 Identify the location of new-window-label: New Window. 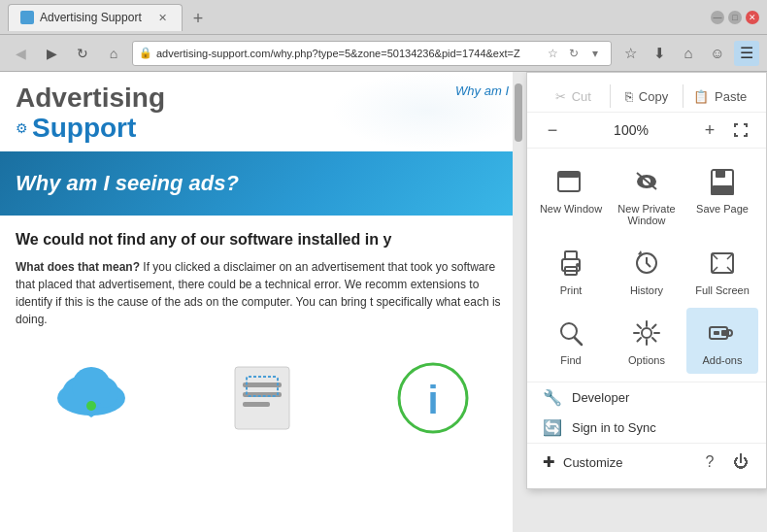
(571, 209).